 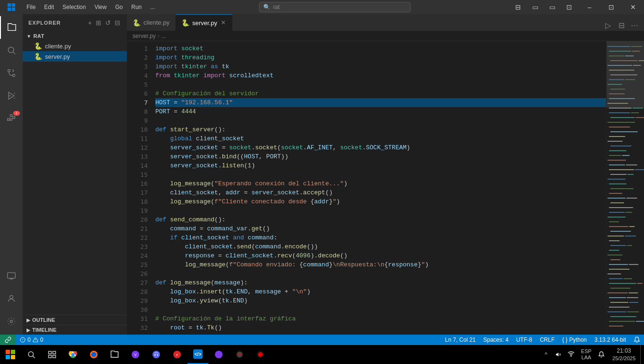 I want to click on start-button, so click(x=10, y=355).